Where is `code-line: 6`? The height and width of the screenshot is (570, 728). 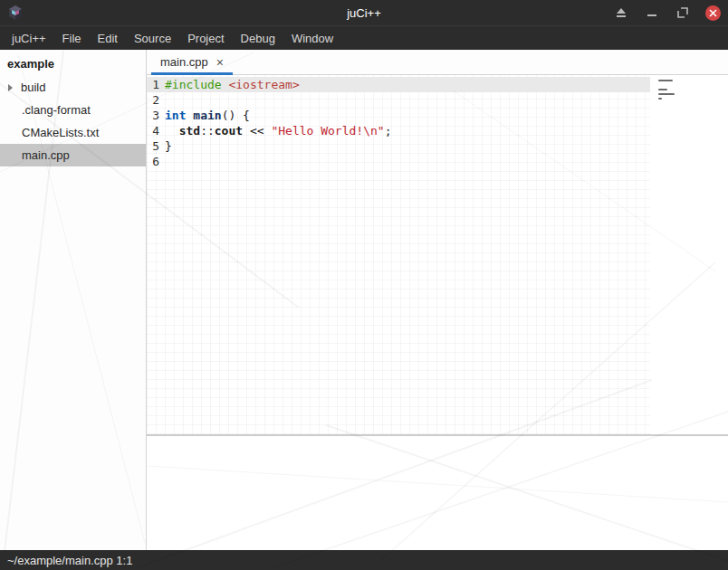 code-line: 6 is located at coordinates (398, 161).